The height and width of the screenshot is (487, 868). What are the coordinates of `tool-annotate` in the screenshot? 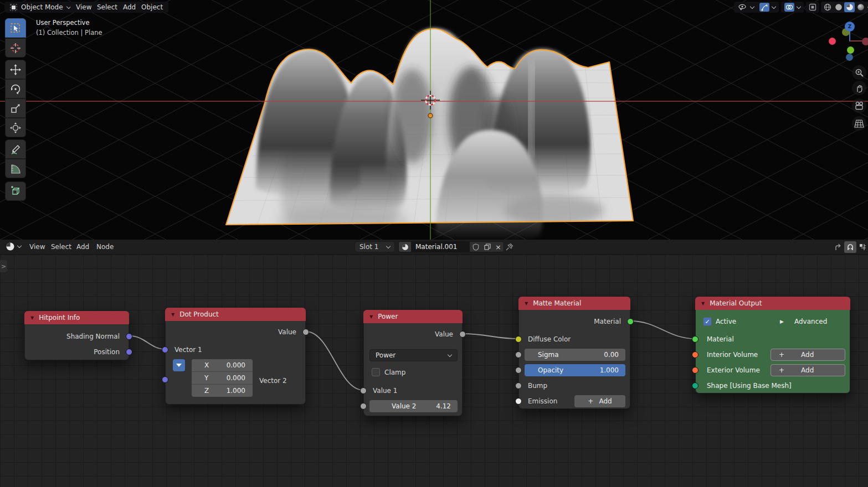 It's located at (16, 149).